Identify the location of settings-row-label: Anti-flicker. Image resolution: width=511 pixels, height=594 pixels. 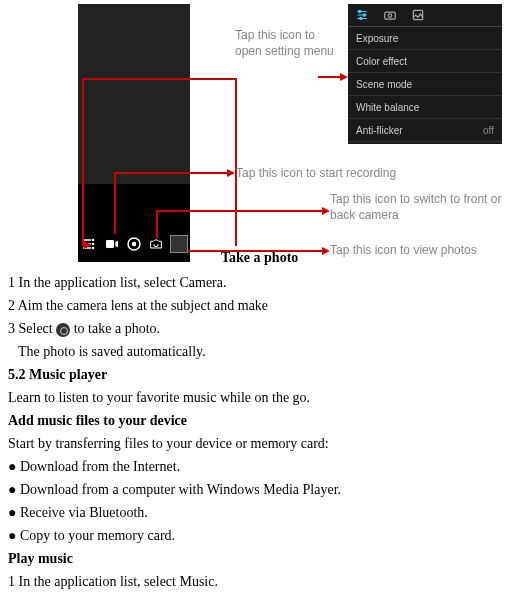
(380, 130).